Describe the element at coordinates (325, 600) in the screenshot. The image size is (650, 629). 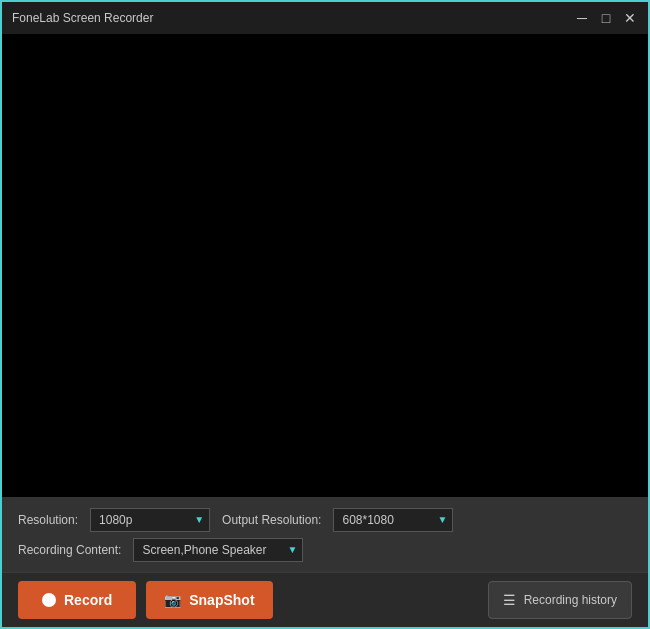
I see `bottom-bar: Record 📷 SnapShot ☰ Recording history` at that location.